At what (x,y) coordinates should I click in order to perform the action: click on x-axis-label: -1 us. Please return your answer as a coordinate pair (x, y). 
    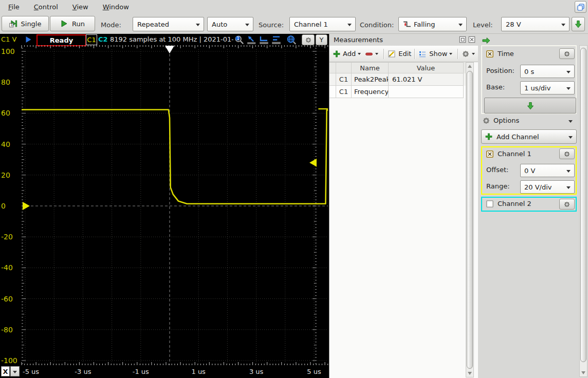
    Looking at the image, I should click on (141, 372).